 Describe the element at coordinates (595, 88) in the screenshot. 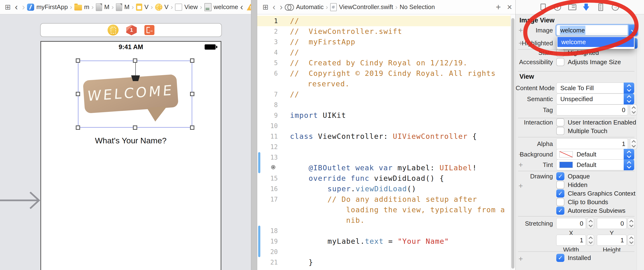

I see `content-mode-popup: Scale To Fill` at that location.